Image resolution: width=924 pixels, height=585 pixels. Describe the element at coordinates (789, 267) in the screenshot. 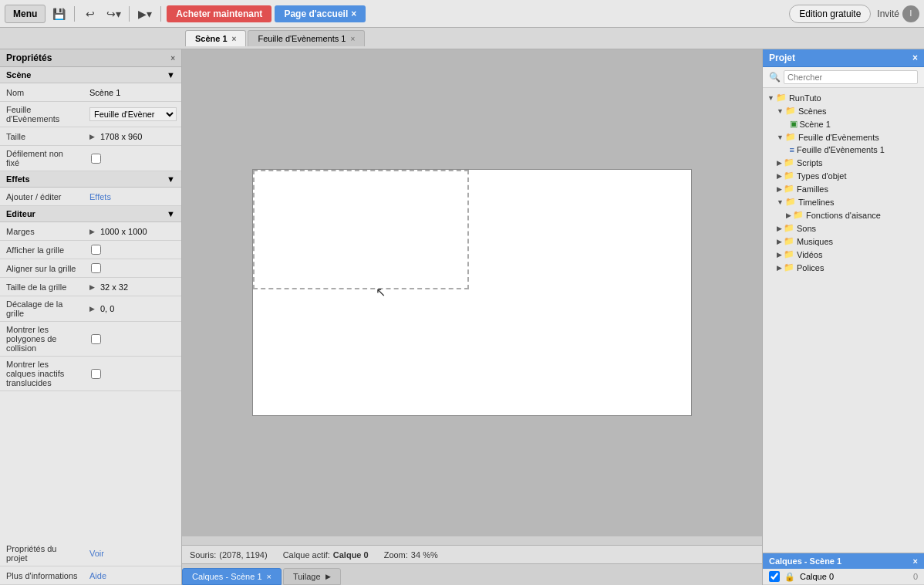

I see `folder-icon-polices: 📁` at that location.